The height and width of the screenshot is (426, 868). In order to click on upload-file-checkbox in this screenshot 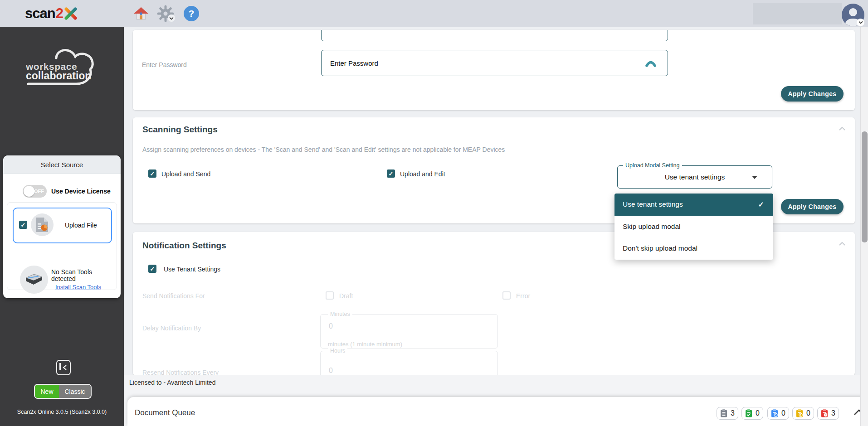, I will do `click(23, 225)`.